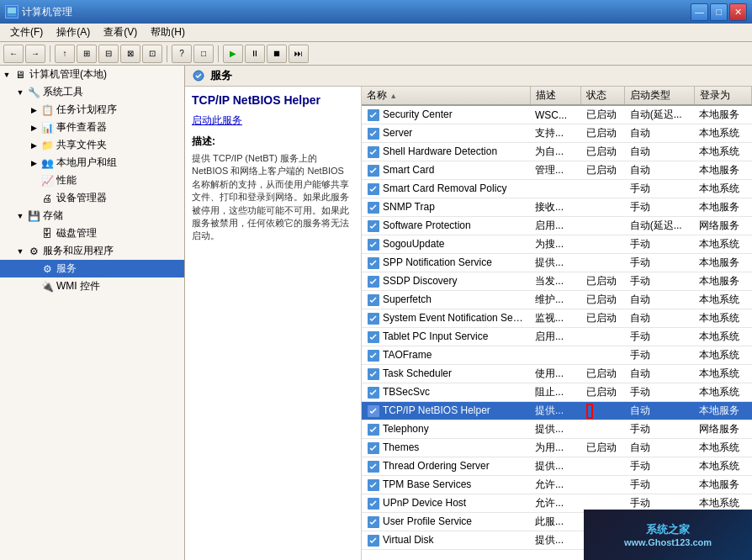 The image size is (752, 560). Describe the element at coordinates (299, 54) in the screenshot. I see `restart-btn: ⏭` at that location.